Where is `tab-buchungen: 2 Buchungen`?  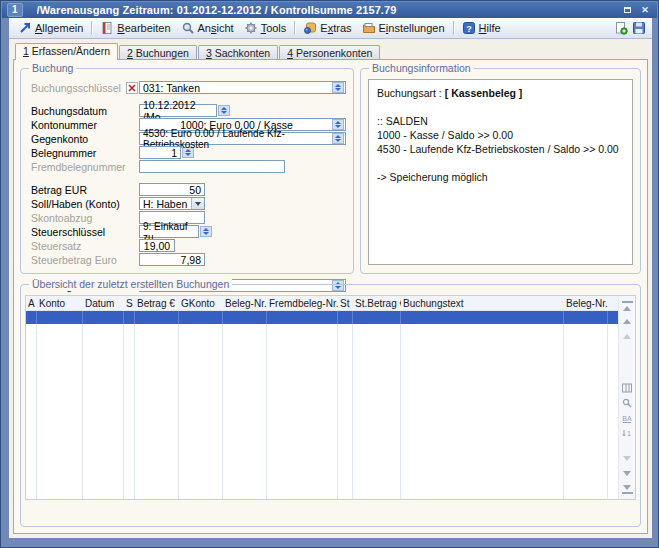
tab-buchungen: 2 Buchungen is located at coordinates (158, 52).